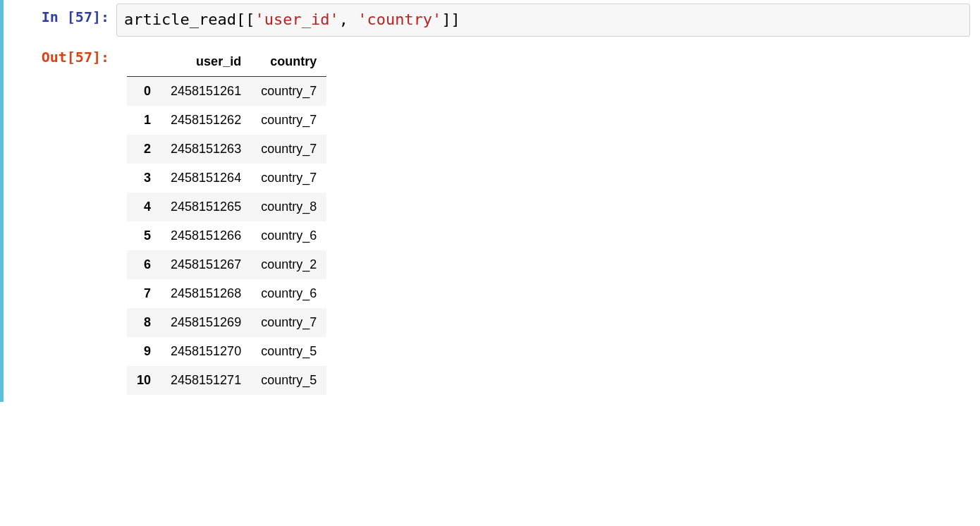 The image size is (980, 526). I want to click on row-index: 0, so click(144, 91).